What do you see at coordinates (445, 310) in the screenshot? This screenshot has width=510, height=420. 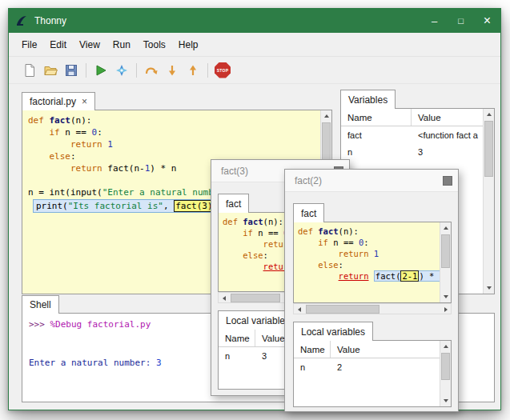 I see `scroll-right-button` at bounding box center [445, 310].